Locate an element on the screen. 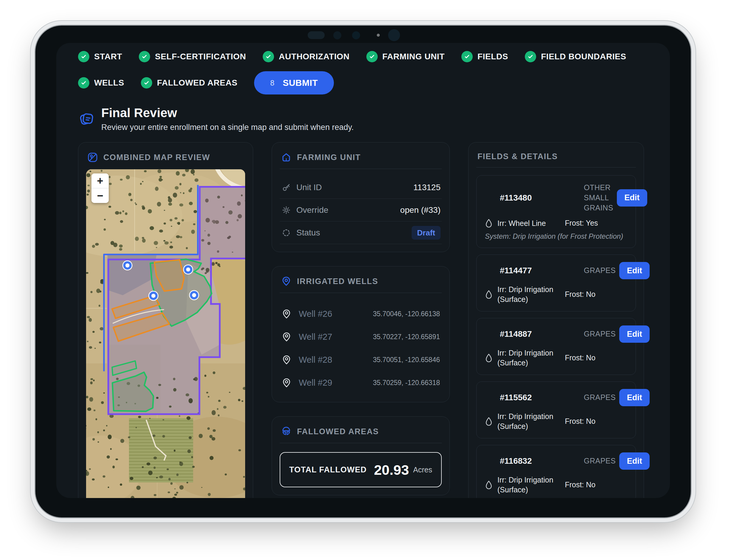 The height and width of the screenshot is (560, 736). step-field-boundaries: FIELD BOUNDARIES is located at coordinates (576, 57).